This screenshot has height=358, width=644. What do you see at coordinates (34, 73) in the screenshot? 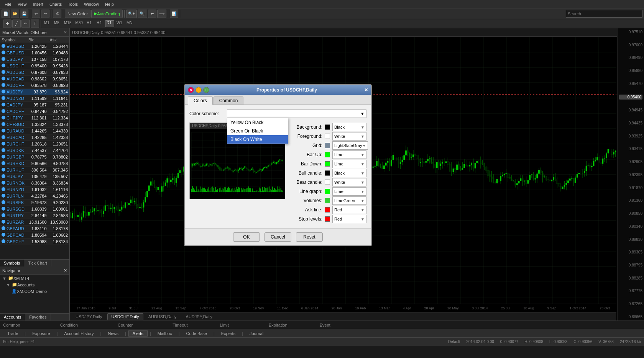
I see `market-row: AUDUSD 0.87608 0.87633` at bounding box center [34, 73].